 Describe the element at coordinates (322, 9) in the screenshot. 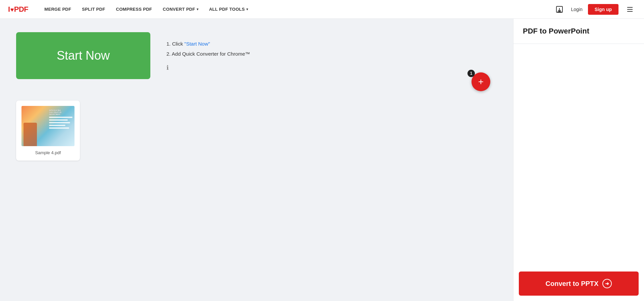

I see `header: I♥PDF MERGE PDF SPLIT PDF COMPRESS PDF C…` at that location.